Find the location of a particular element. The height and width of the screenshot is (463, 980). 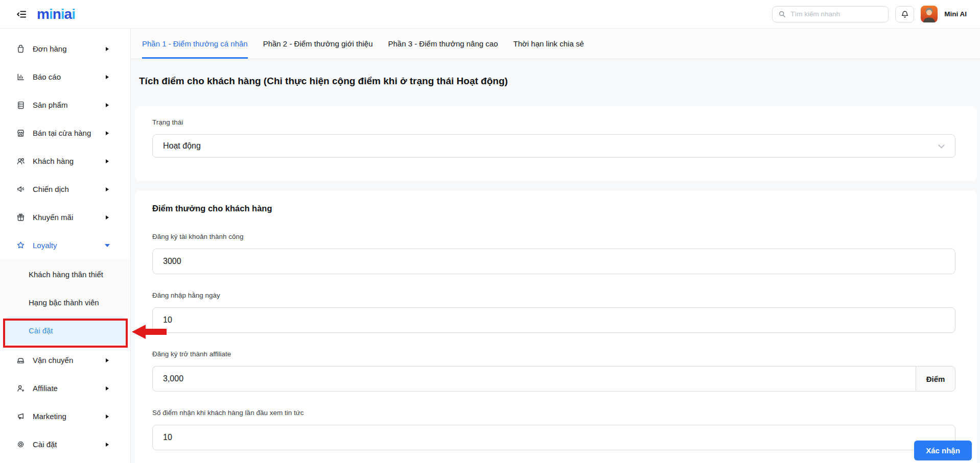

user-avatar is located at coordinates (929, 14).